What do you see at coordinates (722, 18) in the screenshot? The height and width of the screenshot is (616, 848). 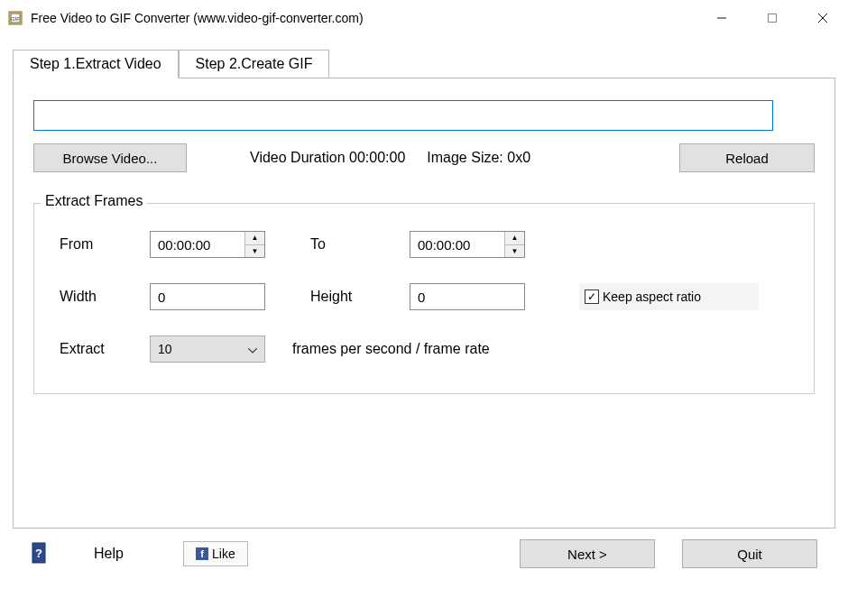 I see `minimize-button` at bounding box center [722, 18].